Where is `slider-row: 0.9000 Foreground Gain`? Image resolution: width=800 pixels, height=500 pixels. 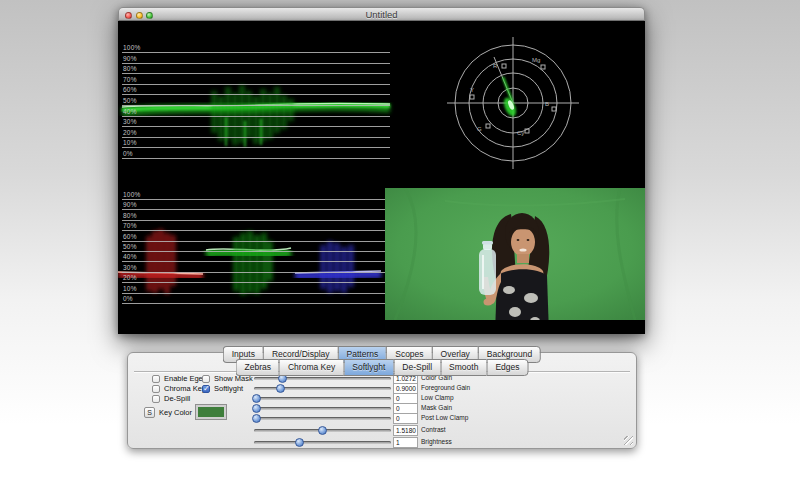
slider-row: 0.9000 Foreground Gain is located at coordinates (382, 389).